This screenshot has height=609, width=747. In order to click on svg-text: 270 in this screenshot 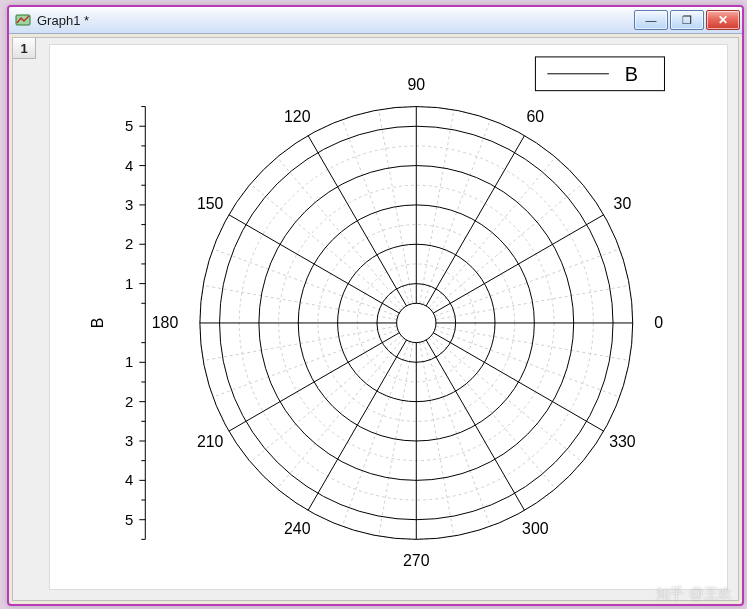, I will do `click(416, 560)`.